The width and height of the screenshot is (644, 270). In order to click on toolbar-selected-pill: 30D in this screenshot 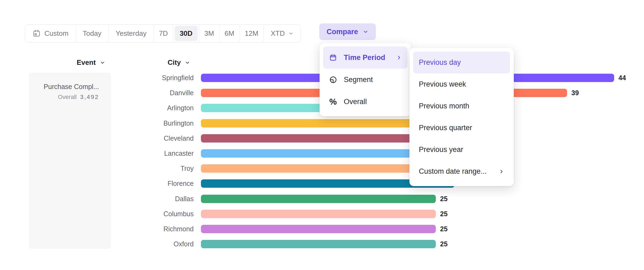, I will do `click(186, 33)`.